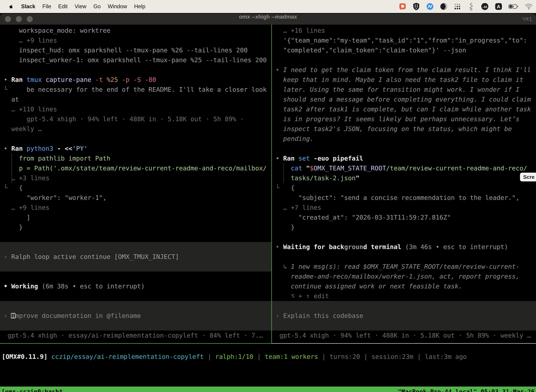 Image resolution: width=536 pixels, height=392 pixels. Describe the element at coordinates (416, 6) in the screenshot. I see `shield-grid-icon` at that location.